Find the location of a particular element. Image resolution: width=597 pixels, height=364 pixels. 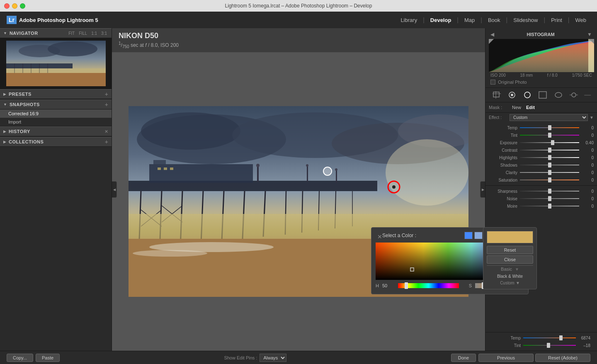

right-panel-collapse: ▶ is located at coordinates (483, 189).